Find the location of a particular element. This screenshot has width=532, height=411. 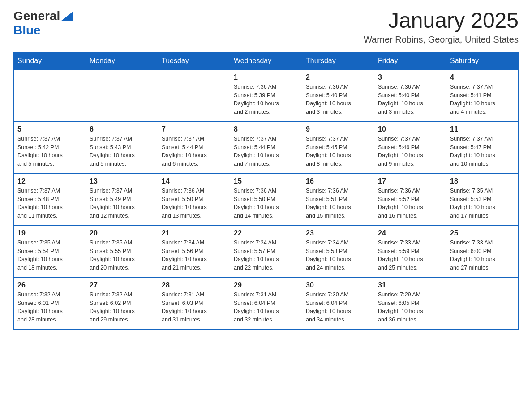

day-info: Sunrise: 7:36 AM Sunset: 5:52 PM Dayligh… is located at coordinates (410, 203).